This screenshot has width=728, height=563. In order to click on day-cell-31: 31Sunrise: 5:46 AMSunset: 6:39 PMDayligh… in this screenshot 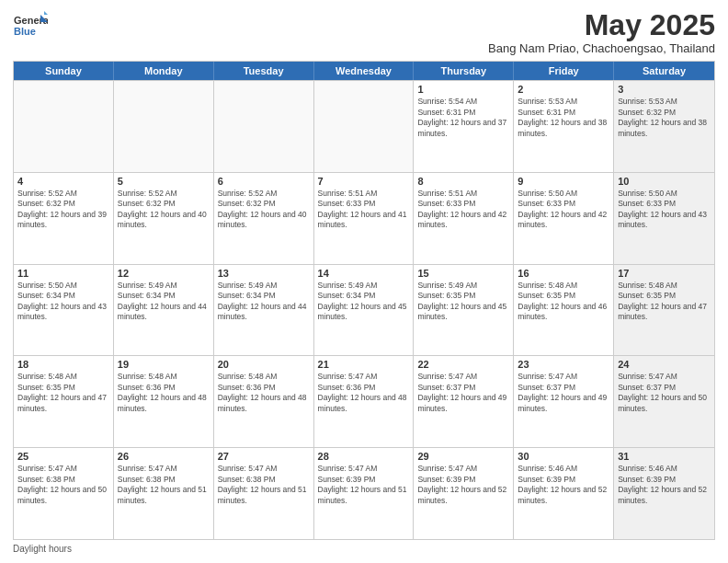, I will do `click(664, 493)`.